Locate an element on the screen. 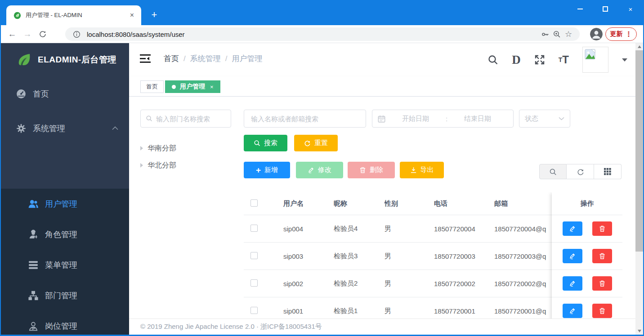 Image resolution: width=644 pixels, height=336 pixels. bookmark-star-icon: ☆ is located at coordinates (568, 34).